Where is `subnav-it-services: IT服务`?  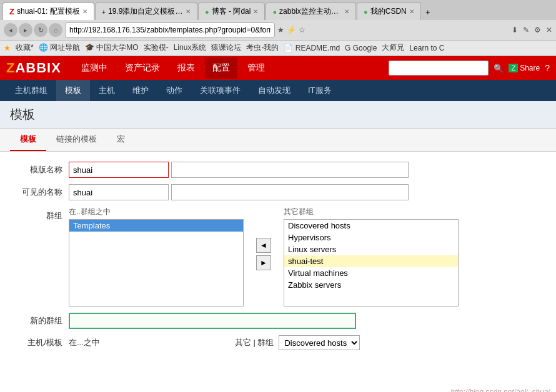
subnav-it-services: IT服务 is located at coordinates (320, 91).